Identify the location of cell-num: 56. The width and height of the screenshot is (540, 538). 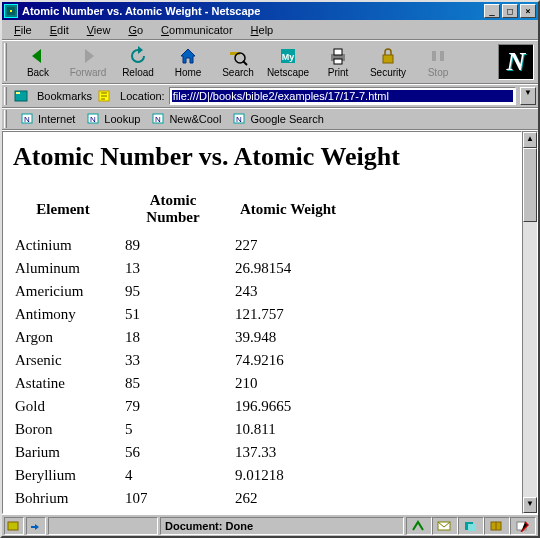
(178, 452).